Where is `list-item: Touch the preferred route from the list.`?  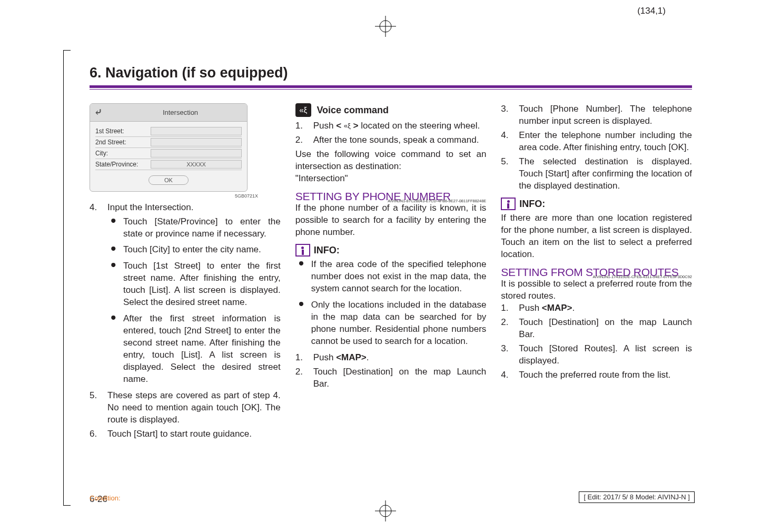 list-item: Touch the preferred route from the list. is located at coordinates (596, 375).